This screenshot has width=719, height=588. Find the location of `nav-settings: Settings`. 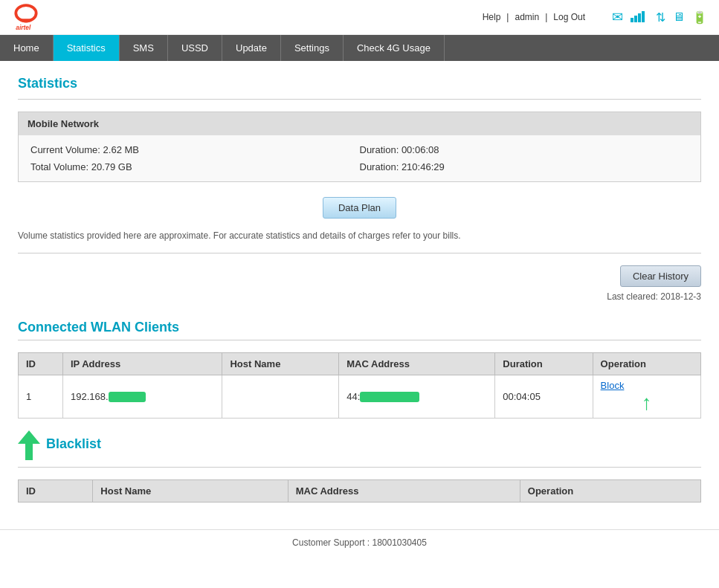

nav-settings: Settings is located at coordinates (312, 48).